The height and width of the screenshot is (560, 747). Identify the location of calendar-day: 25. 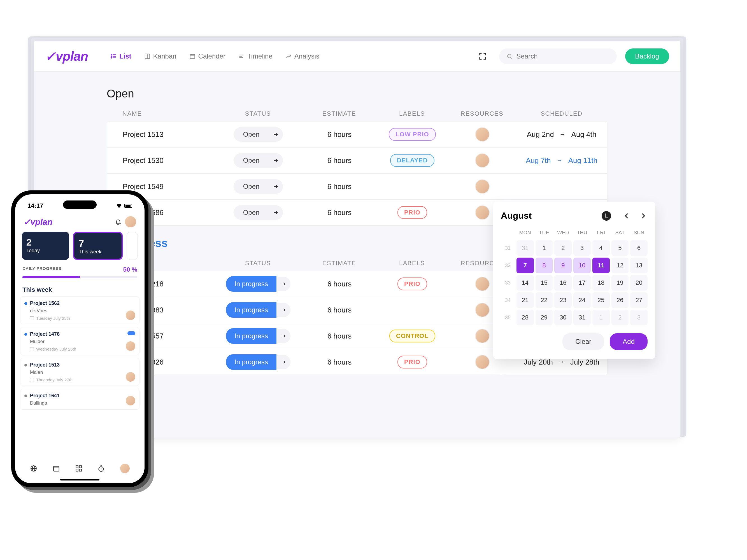
(601, 300).